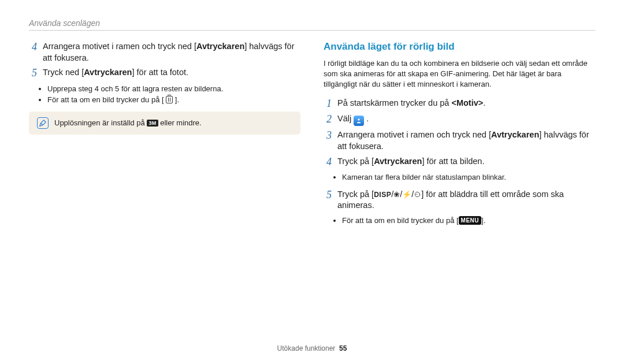 This screenshot has height=364, width=624. What do you see at coordinates (394, 103) in the screenshot?
I see `text: På startskärmen trycker du på` at bounding box center [394, 103].